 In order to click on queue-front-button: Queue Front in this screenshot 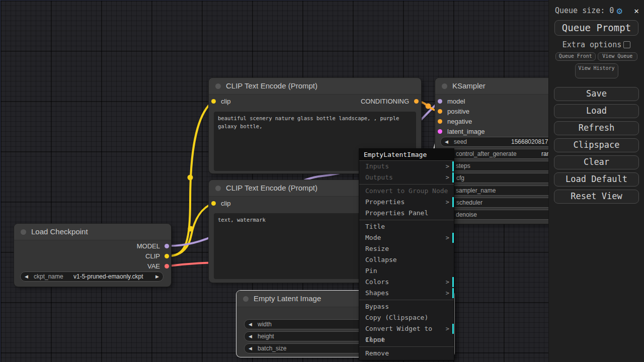, I will do `click(576, 56)`.